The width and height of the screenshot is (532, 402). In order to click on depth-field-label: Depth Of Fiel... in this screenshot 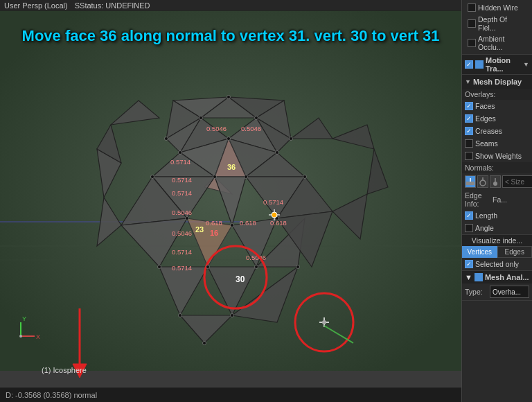, I will do `click(502, 24)`.